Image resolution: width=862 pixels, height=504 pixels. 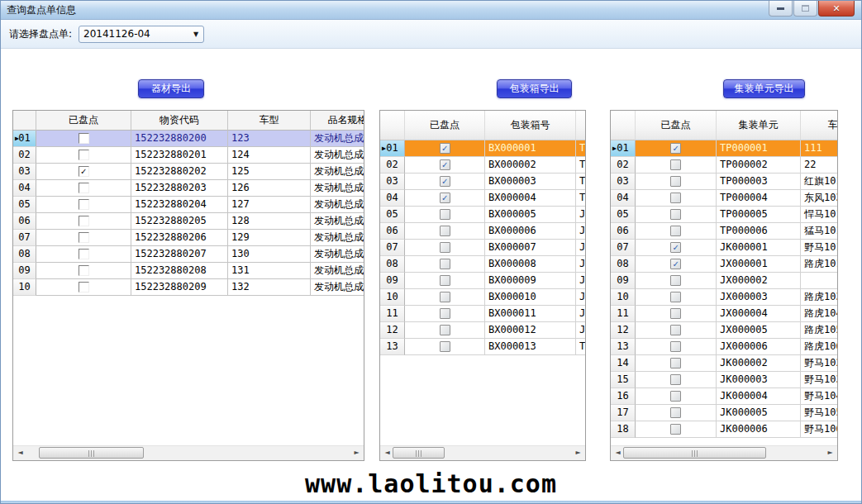 I want to click on row-header: 18, so click(x=623, y=430).